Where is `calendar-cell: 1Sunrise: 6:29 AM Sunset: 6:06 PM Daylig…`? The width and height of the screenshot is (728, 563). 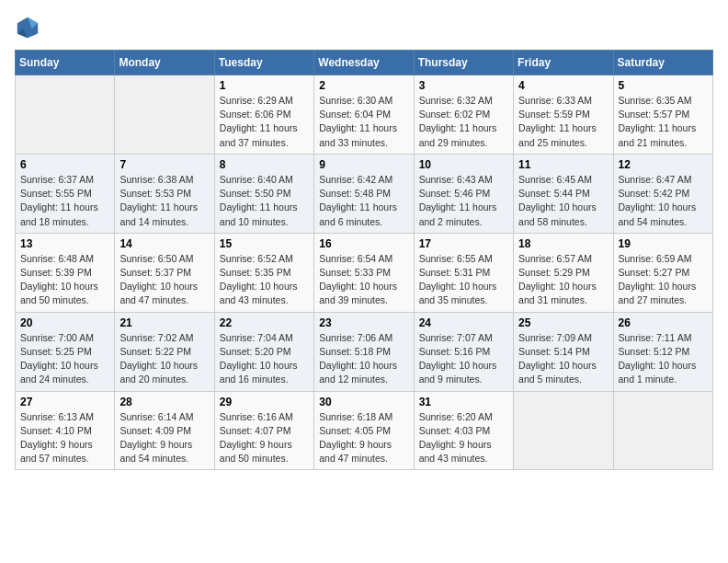
calendar-cell: 1Sunrise: 6:29 AM Sunset: 6:06 PM Daylig… is located at coordinates (264, 115).